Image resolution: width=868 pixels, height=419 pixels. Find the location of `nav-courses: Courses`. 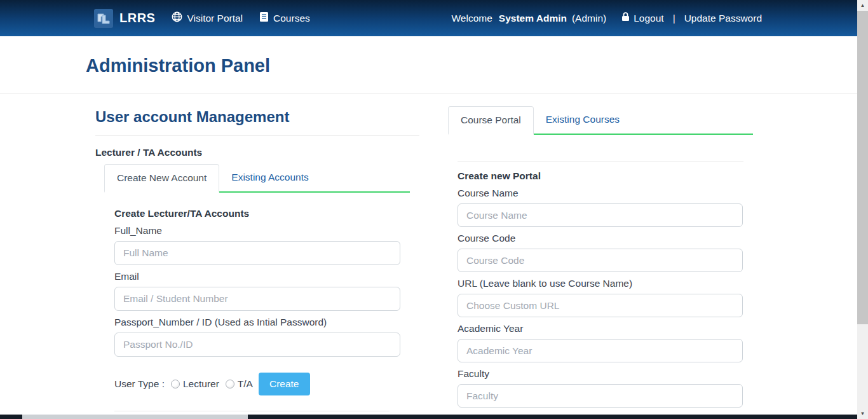

nav-courses: Courses is located at coordinates (285, 18).